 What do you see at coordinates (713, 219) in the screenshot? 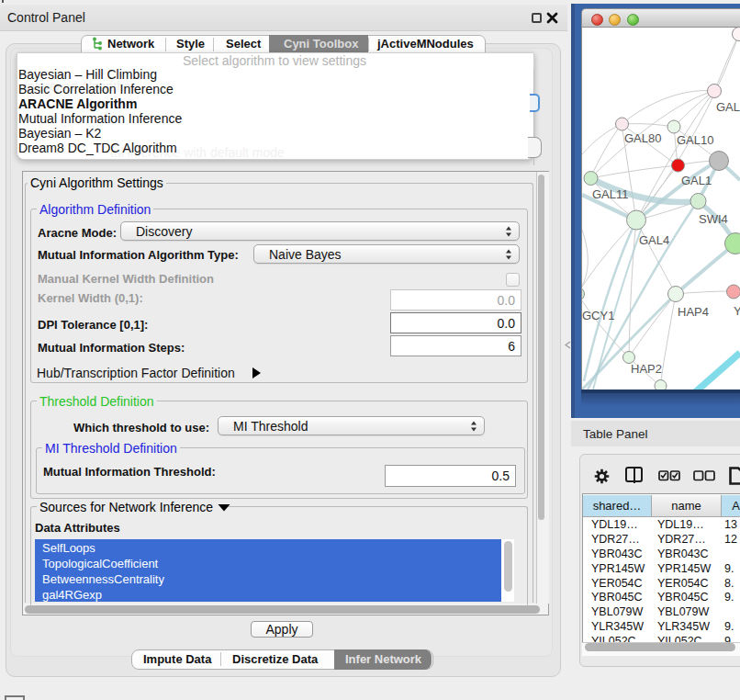
I see `svg-text: SWI4` at bounding box center [713, 219].